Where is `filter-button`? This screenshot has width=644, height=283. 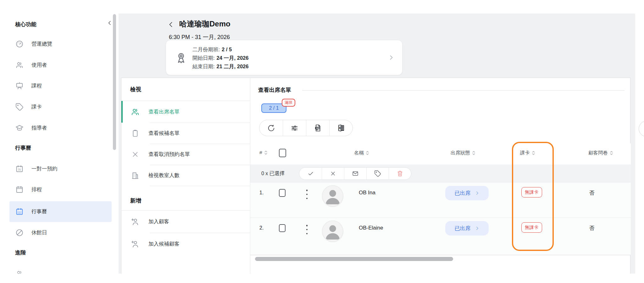
filter-button is located at coordinates (294, 128).